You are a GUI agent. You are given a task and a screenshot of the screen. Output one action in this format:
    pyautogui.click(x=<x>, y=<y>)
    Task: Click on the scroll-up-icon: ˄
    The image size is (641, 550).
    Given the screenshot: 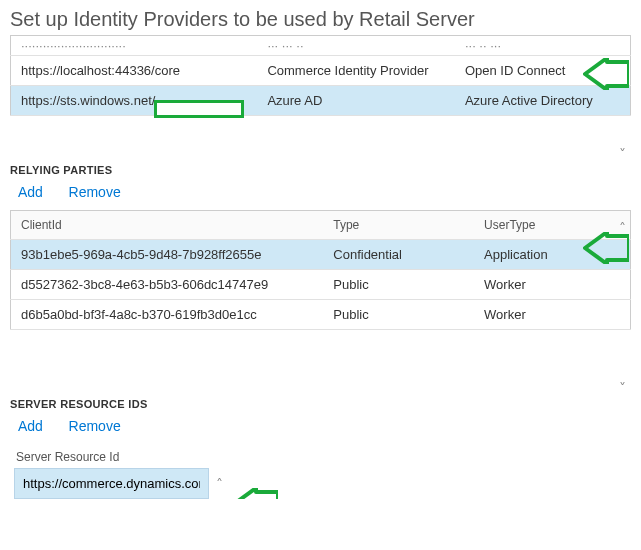 What is the action you would take?
    pyautogui.click(x=219, y=485)
    